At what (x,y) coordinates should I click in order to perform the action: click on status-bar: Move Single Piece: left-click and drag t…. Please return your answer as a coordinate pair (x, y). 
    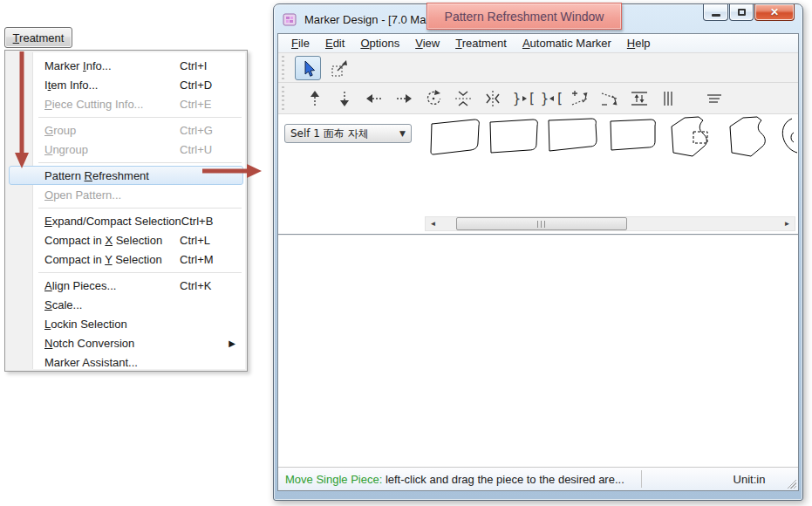
    Looking at the image, I should click on (538, 478).